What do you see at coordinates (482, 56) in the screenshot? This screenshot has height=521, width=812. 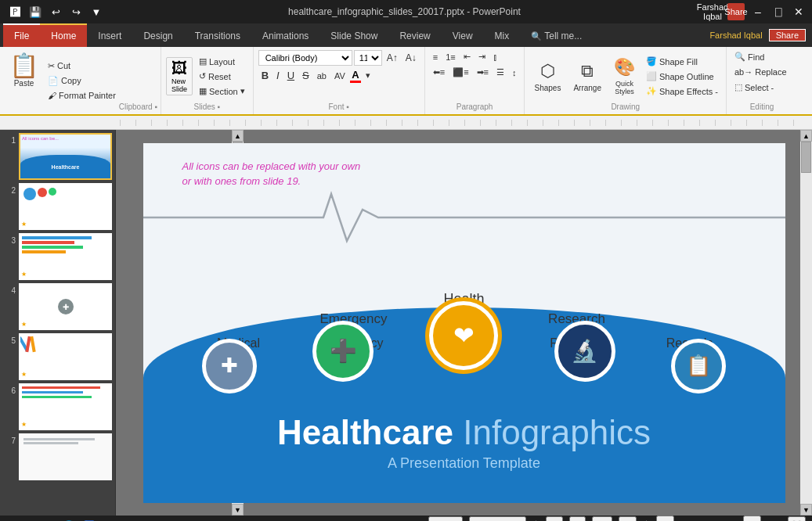 I see `increase-indent-btn: ⇥` at bounding box center [482, 56].